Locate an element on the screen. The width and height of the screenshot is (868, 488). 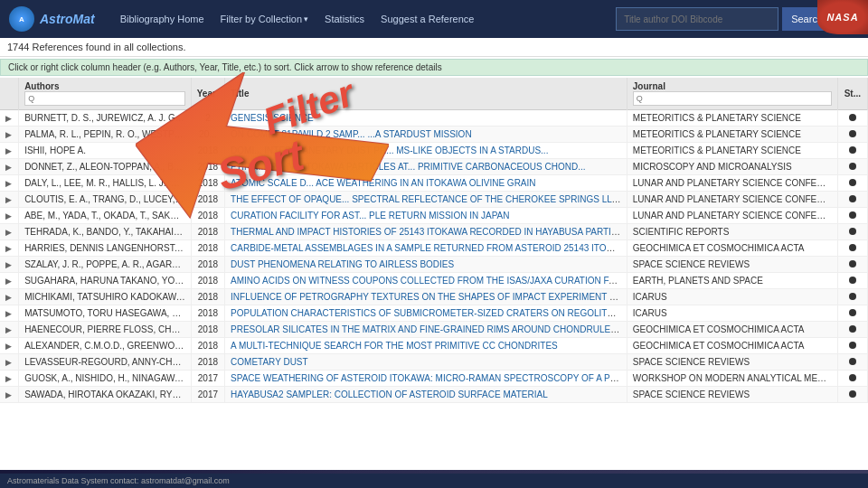
col-journal-header: Journal is located at coordinates (732, 94).